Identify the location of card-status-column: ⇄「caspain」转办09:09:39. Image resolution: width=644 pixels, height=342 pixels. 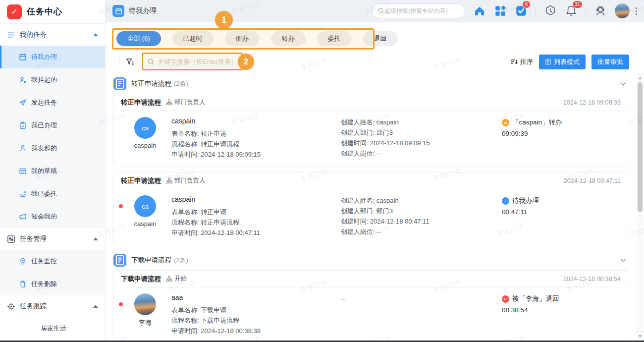
(561, 138).